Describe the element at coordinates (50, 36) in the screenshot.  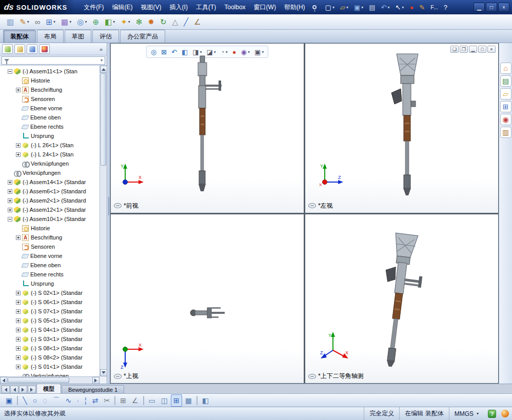
I see `command-tab: 布局` at that location.